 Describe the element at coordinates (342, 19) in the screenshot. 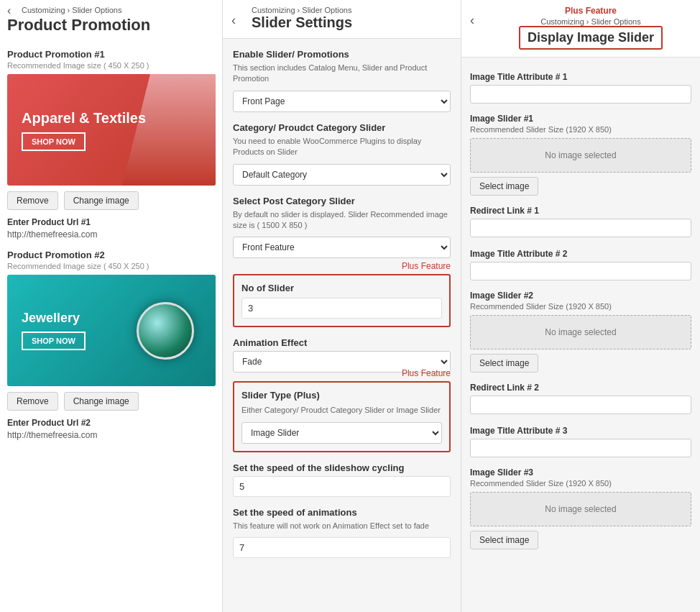

I see `middle-header: ‹ Customizing › Slider Options Slider Se…` at that location.